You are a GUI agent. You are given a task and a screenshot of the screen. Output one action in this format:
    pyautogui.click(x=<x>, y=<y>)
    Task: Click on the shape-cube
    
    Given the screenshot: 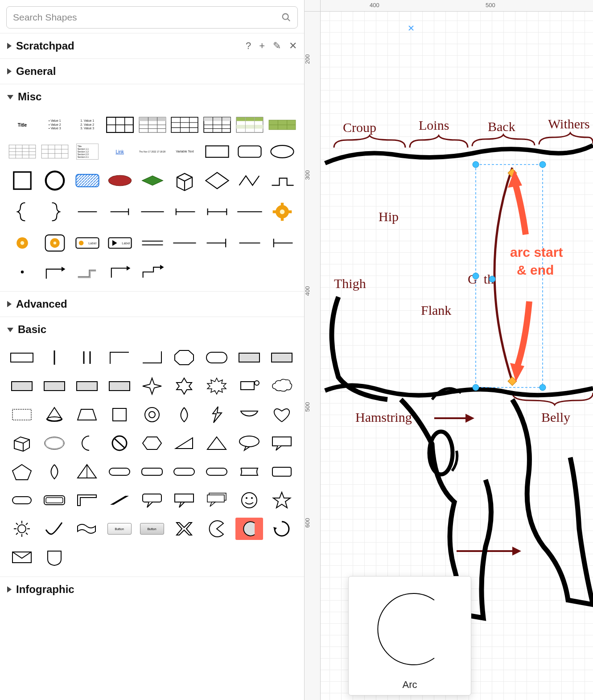 What is the action you would take?
    pyautogui.click(x=185, y=181)
    